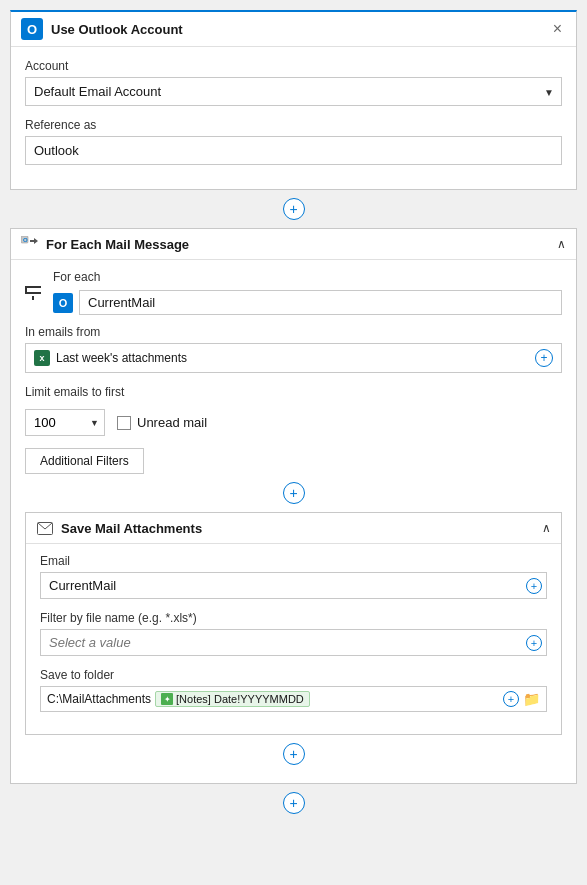  Describe the element at coordinates (534, 643) in the screenshot. I see `filter-filename-add-button: +` at that location.